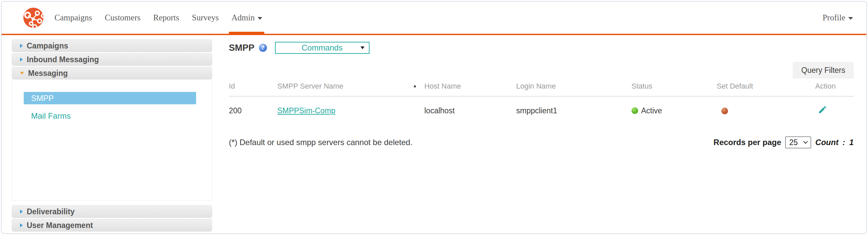  What do you see at coordinates (652, 111) in the screenshot?
I see `status-label: Active` at bounding box center [652, 111].